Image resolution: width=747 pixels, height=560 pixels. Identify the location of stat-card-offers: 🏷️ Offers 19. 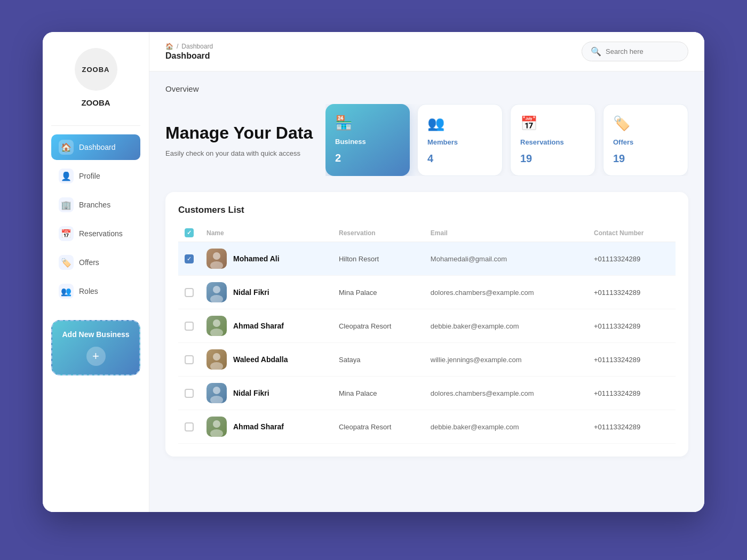
(646, 140).